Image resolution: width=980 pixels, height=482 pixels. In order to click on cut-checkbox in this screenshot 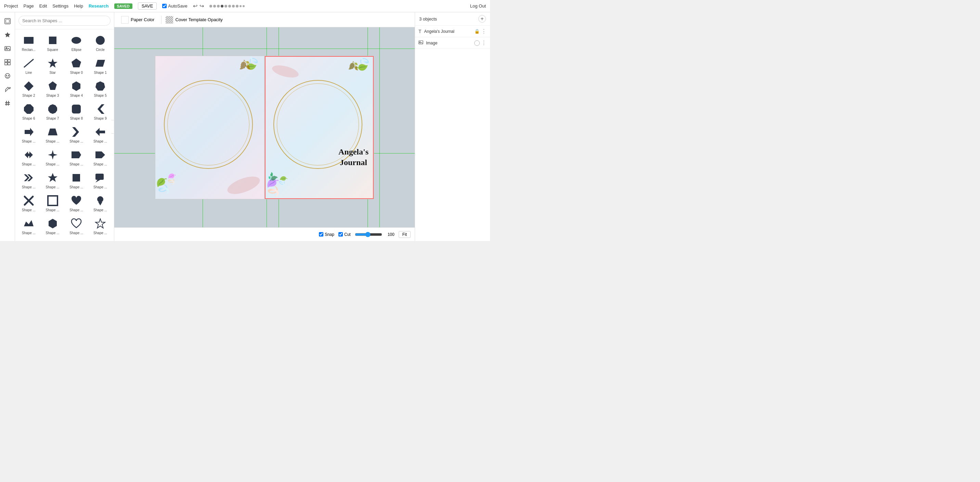, I will do `click(341, 234)`.